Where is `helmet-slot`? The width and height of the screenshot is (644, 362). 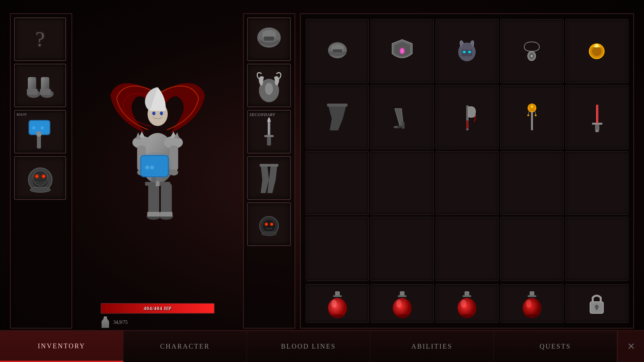 helmet-slot is located at coordinates (269, 39).